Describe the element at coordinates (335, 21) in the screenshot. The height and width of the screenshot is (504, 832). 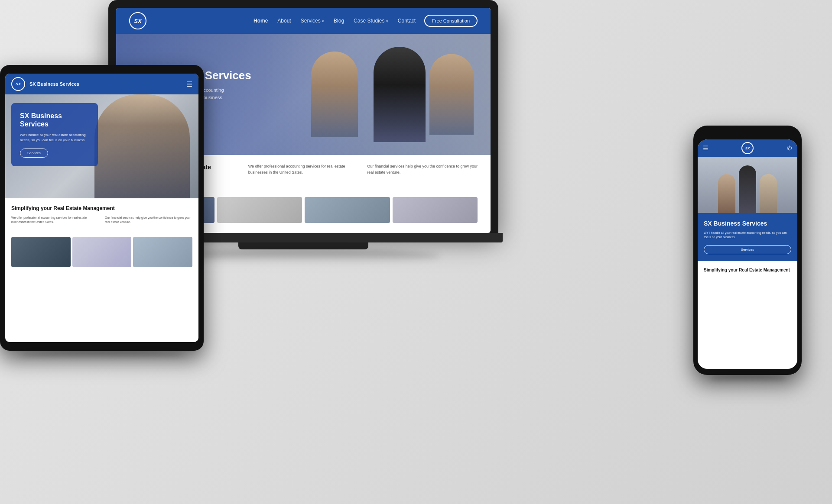
I see `laptop-nav-links: Home About Services ▾ Blog Case Studies …` at that location.